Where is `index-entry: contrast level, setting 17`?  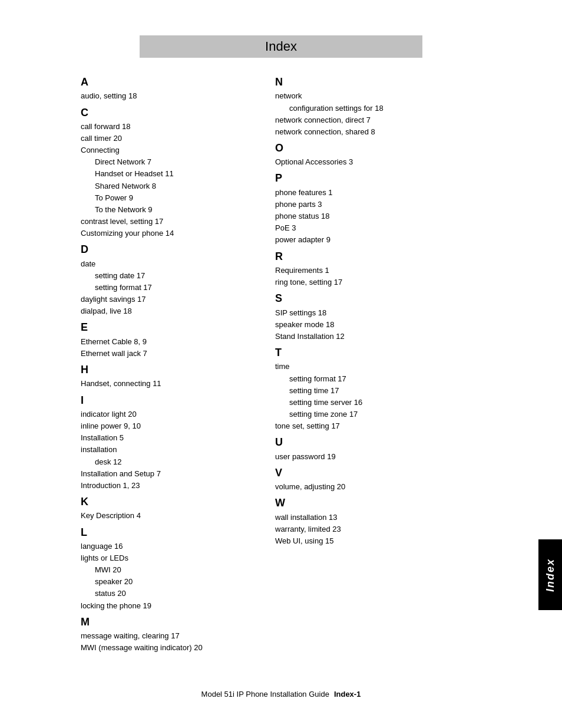 index-entry: contrast level, setting 17 is located at coordinates (169, 222).